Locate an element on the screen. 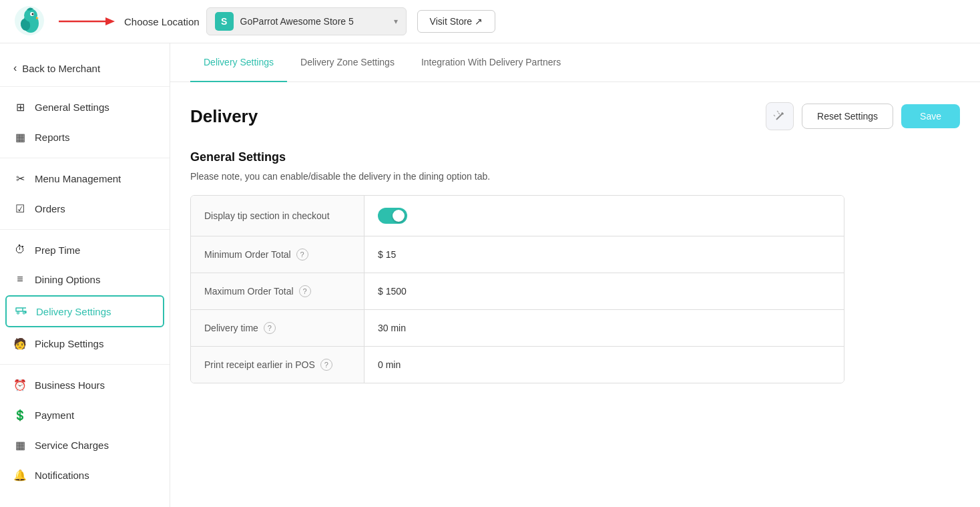 This screenshot has height=507, width=980. display-tip-toggle is located at coordinates (393, 216).